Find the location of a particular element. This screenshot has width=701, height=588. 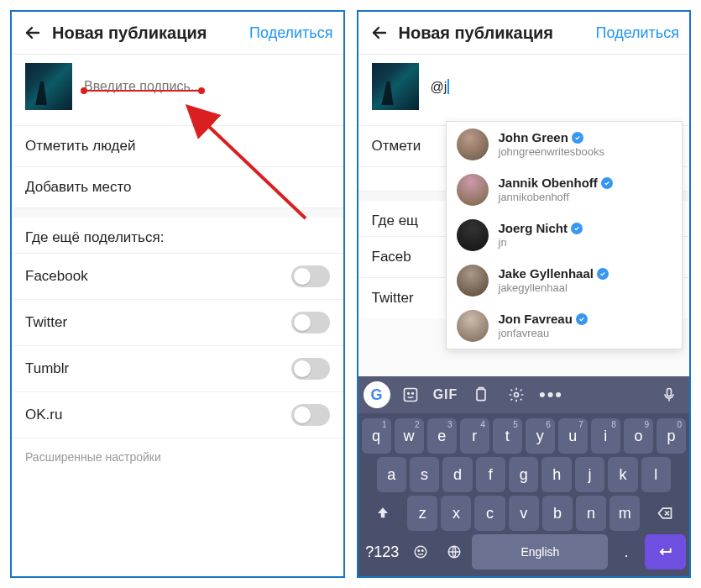

globe-key is located at coordinates (453, 552).